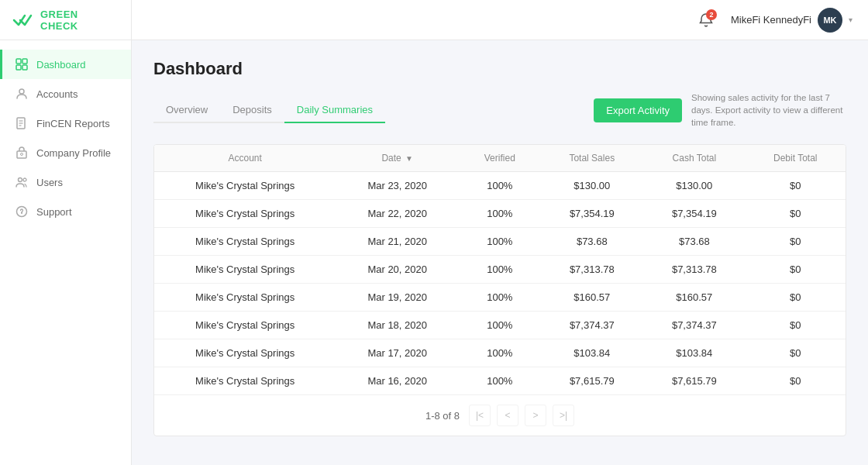  I want to click on cell-cash-total: $7,615.79, so click(694, 381).